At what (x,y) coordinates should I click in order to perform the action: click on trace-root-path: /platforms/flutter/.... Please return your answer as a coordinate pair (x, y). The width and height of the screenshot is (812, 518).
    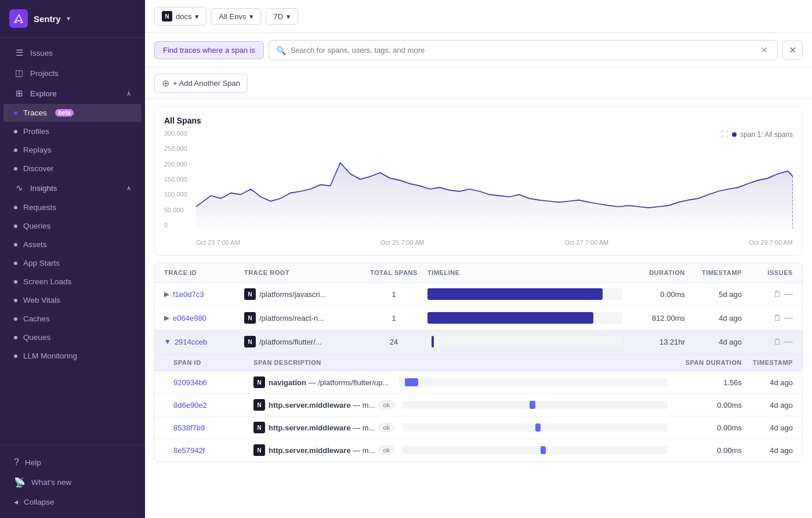
    Looking at the image, I should click on (291, 342).